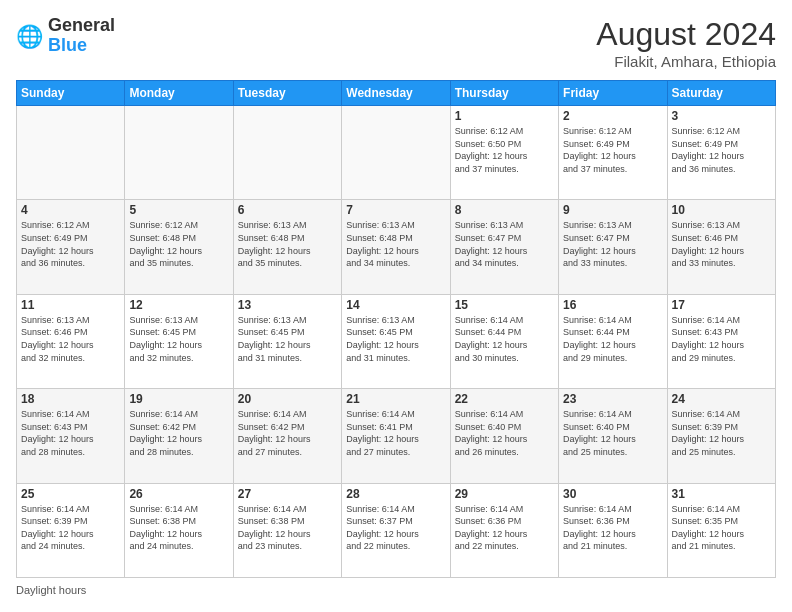  Describe the element at coordinates (504, 210) in the screenshot. I see `day-number: 8` at that location.